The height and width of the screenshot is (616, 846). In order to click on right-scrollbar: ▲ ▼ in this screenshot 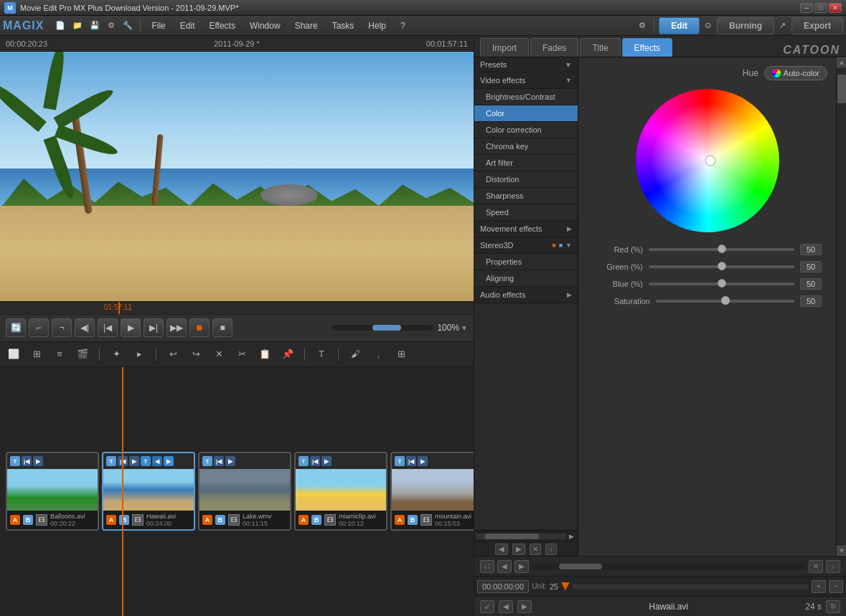, I will do `click(841, 307)`.